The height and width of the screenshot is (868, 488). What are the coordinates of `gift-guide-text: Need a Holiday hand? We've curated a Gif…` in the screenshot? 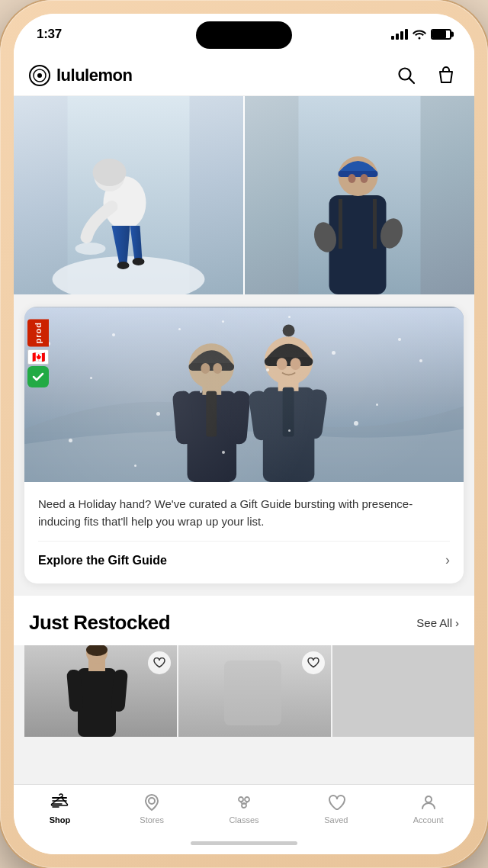 It's located at (244, 532).